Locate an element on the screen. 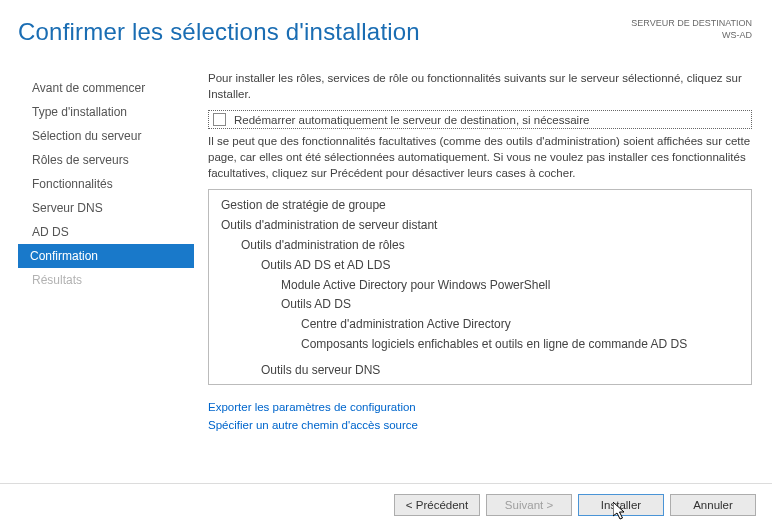 This screenshot has width=772, height=526. sidebar-item-before-begin: Avant de commencer is located at coordinates (107, 88).